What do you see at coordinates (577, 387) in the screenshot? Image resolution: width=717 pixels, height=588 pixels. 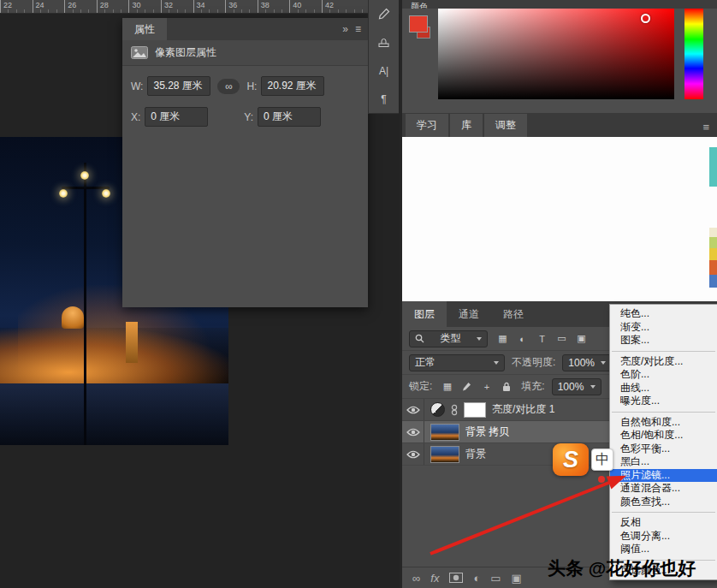 I see `fill-select: 100%` at bounding box center [577, 387].